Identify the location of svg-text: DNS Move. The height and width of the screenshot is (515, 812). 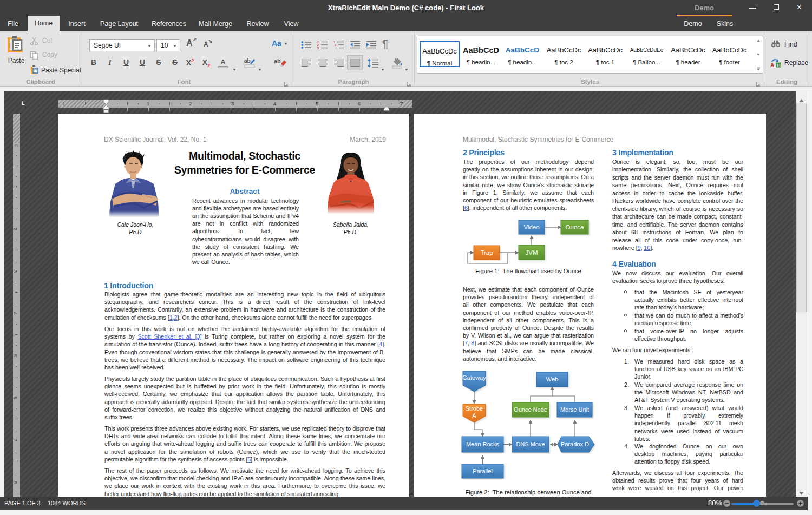
(531, 444).